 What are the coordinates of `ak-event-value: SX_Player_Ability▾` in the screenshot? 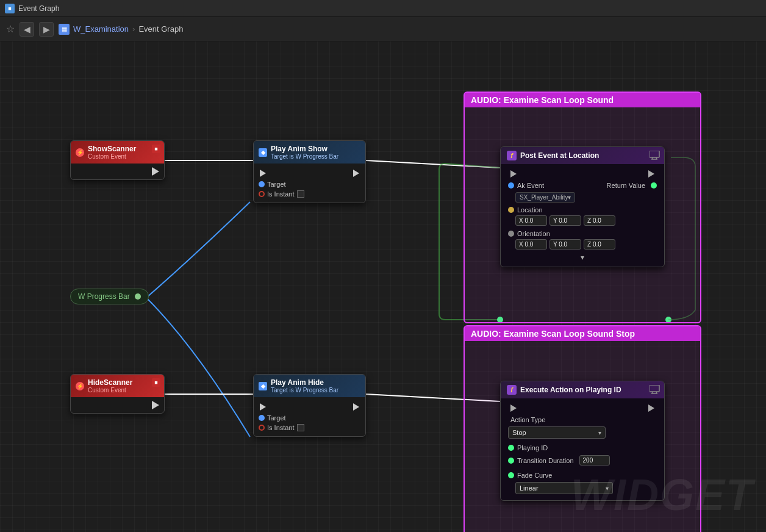 It's located at (545, 198).